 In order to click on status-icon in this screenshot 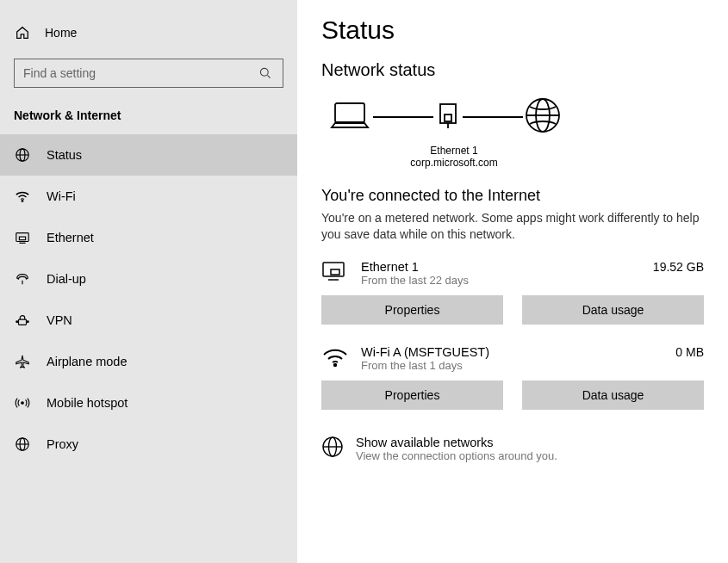, I will do `click(22, 155)`.